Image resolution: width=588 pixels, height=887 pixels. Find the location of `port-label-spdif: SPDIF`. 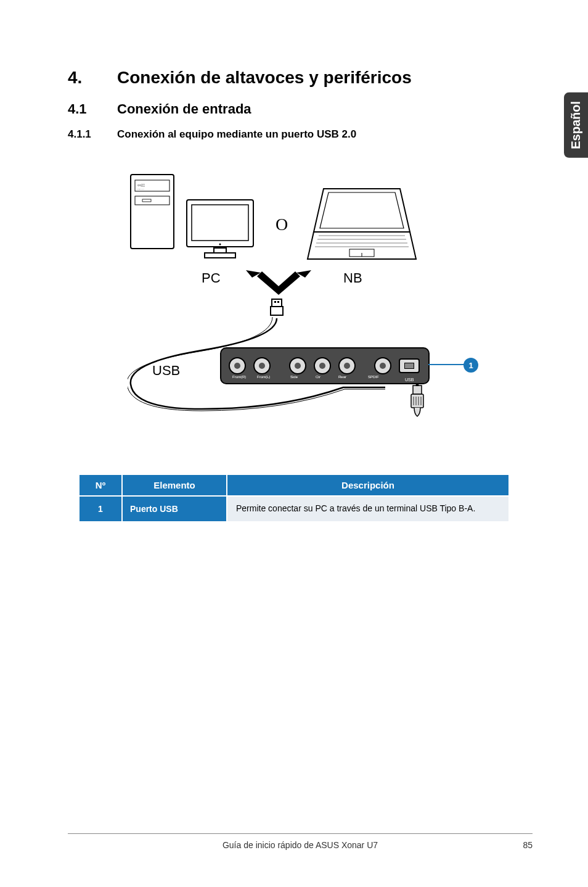

port-label-spdif: SPDIF is located at coordinates (374, 377).